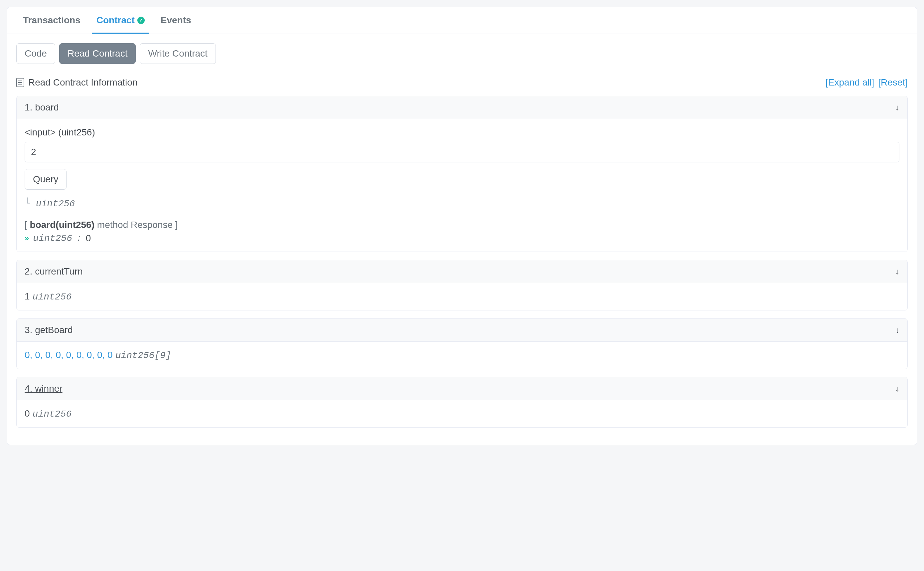 The width and height of the screenshot is (924, 571). Describe the element at coordinates (52, 20) in the screenshot. I see `tab-label: Transactions` at that location.